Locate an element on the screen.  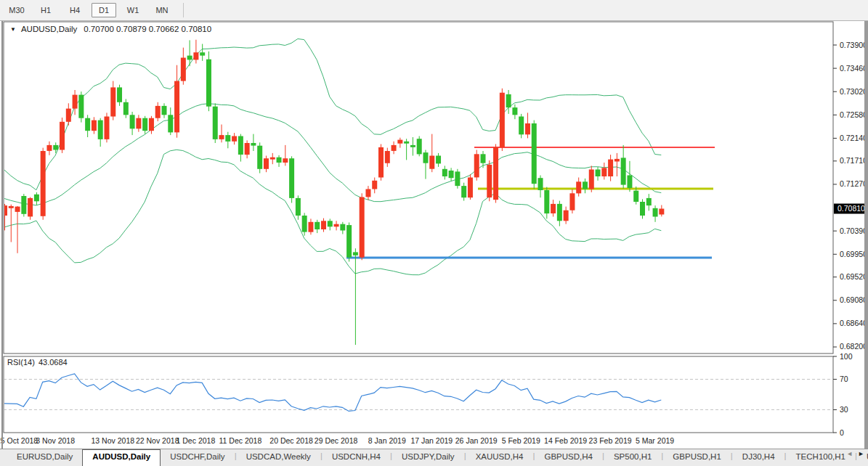
window-left-edge is located at coordinates (2, 233).